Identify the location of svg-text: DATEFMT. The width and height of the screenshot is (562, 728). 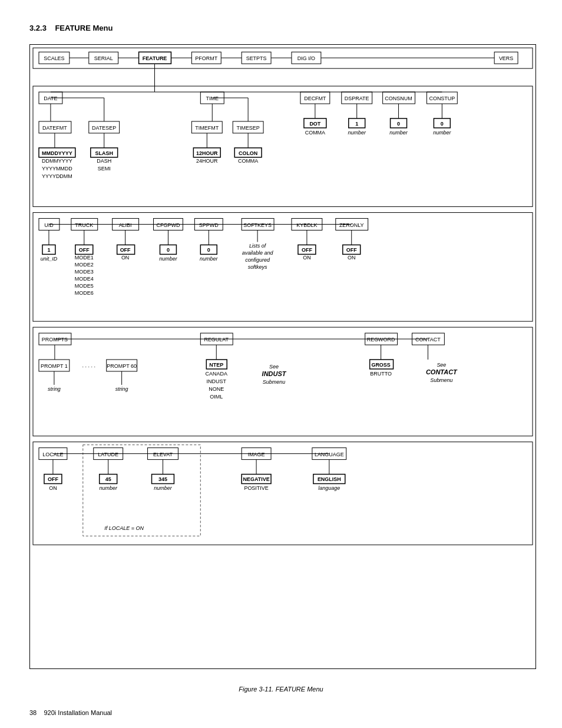
(55, 128).